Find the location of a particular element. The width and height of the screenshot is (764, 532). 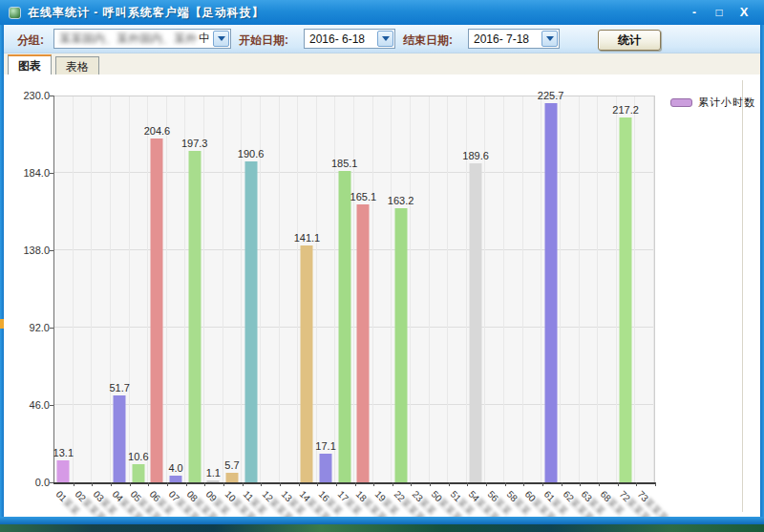

x-slot: 02某某某 is located at coordinates (83, 501).